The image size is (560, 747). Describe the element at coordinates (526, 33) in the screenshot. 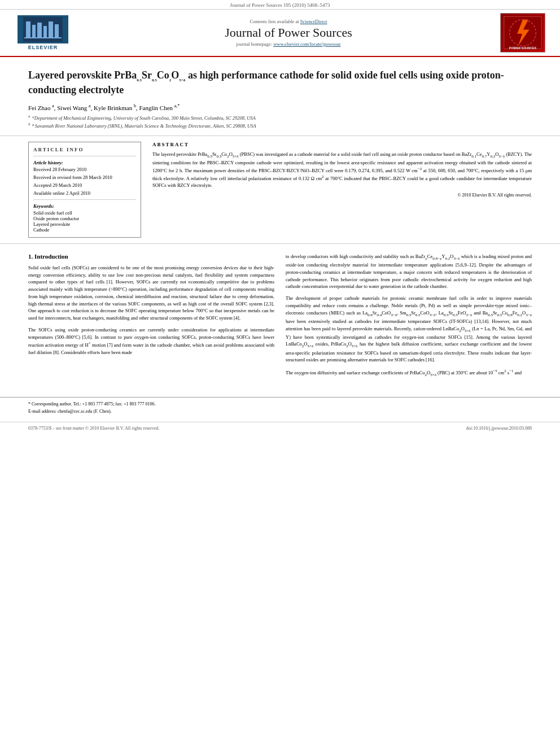

I see `journal-logo-area: POWER SOURCES` at that location.